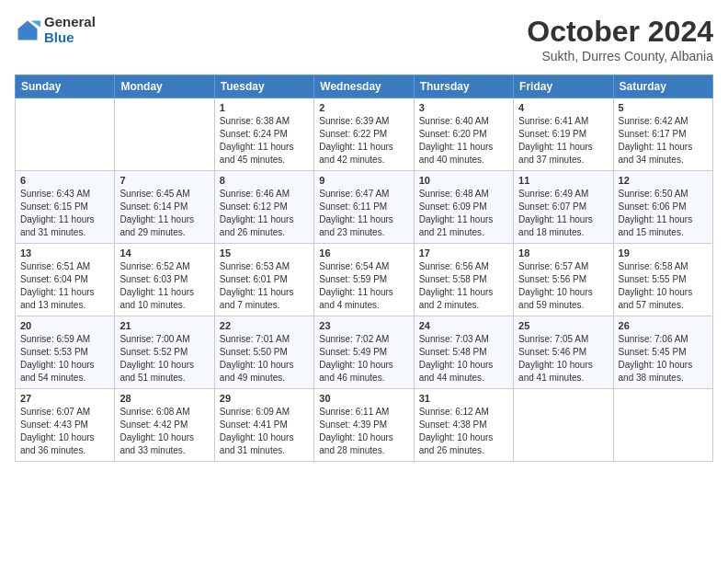 This screenshot has width=728, height=563. What do you see at coordinates (64, 286) in the screenshot?
I see `day-info: Sunrise: 6:51 AMSunset: 6:04 PMDaylight:…` at bounding box center [64, 286].